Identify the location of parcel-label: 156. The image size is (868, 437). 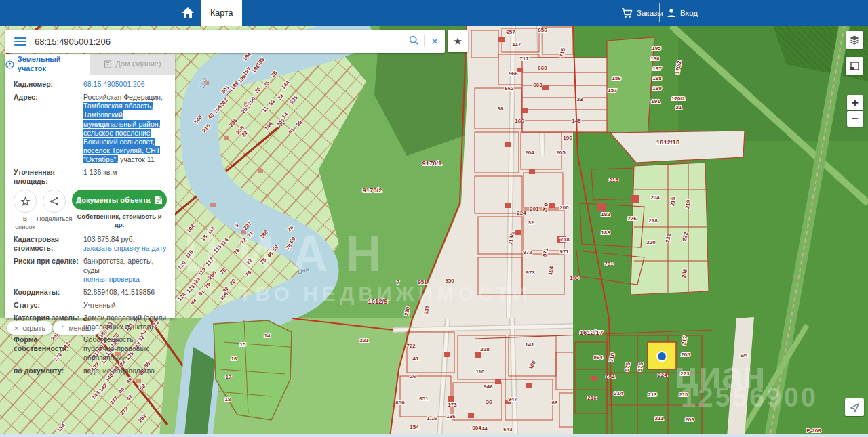
(616, 79).